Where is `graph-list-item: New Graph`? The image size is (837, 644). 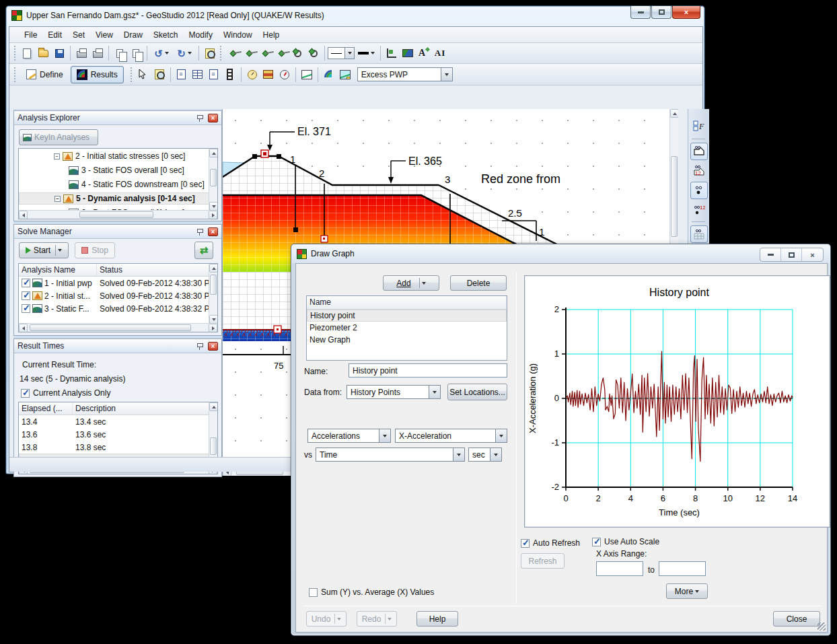
graph-list-item: New Graph is located at coordinates (406, 340).